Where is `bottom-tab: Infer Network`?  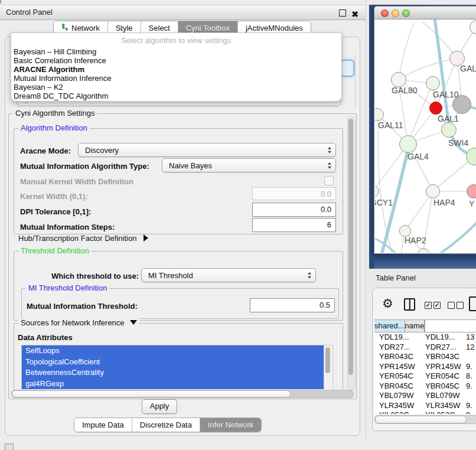
bottom-tab: Infer Network is located at coordinates (230, 425).